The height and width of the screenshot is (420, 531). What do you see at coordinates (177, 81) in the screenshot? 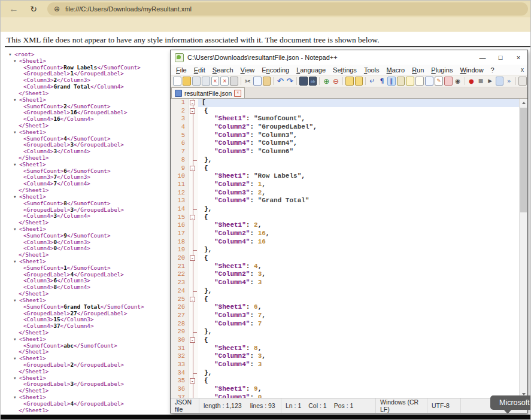
I see `new-file-icon` at bounding box center [177, 81].